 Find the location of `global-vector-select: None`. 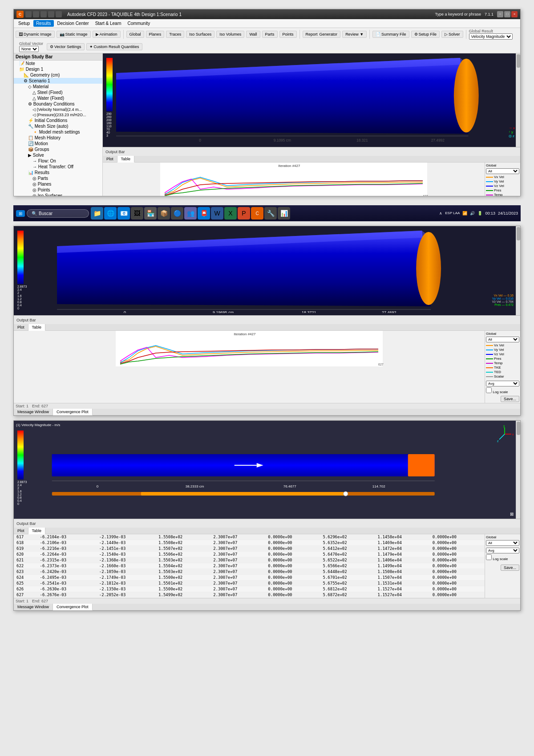

global-vector-select: None is located at coordinates (29, 49).